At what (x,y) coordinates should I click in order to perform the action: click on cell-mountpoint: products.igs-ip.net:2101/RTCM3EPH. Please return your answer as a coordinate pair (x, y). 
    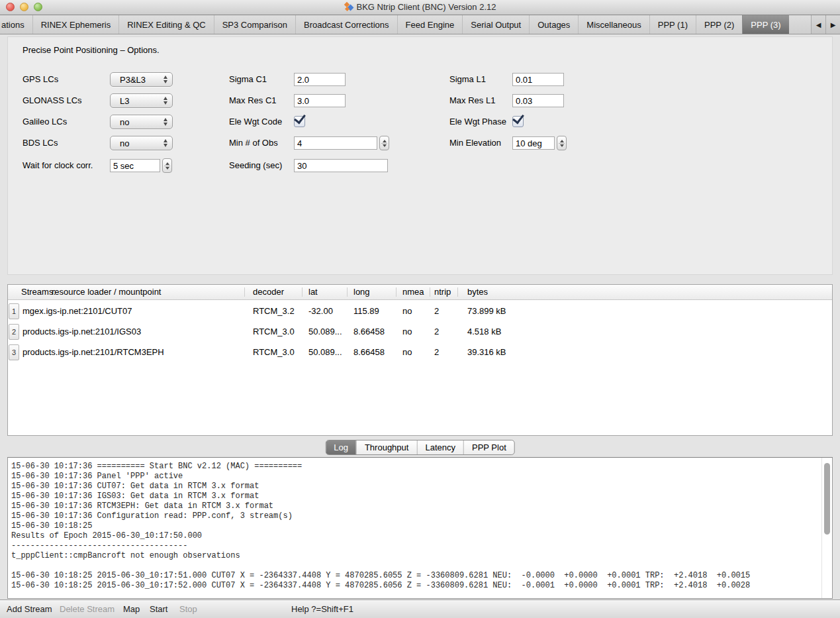
    Looking at the image, I should click on (93, 352).